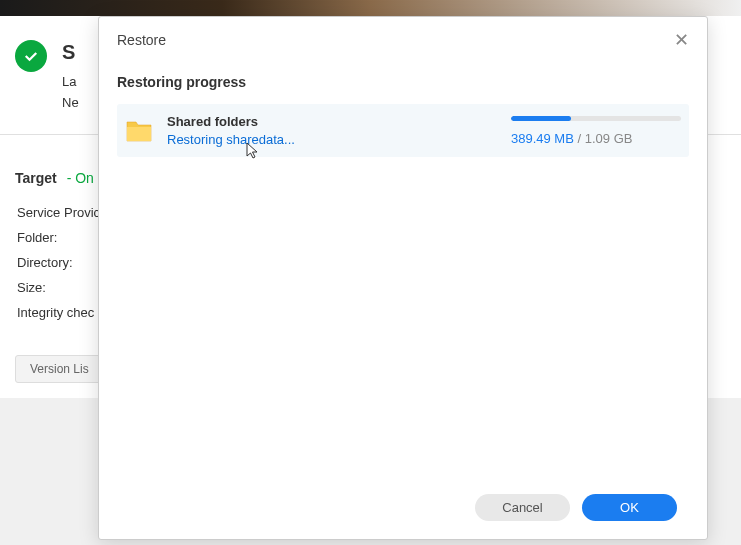 Image resolution: width=741 pixels, height=545 pixels. I want to click on modal-title: Restore, so click(142, 40).